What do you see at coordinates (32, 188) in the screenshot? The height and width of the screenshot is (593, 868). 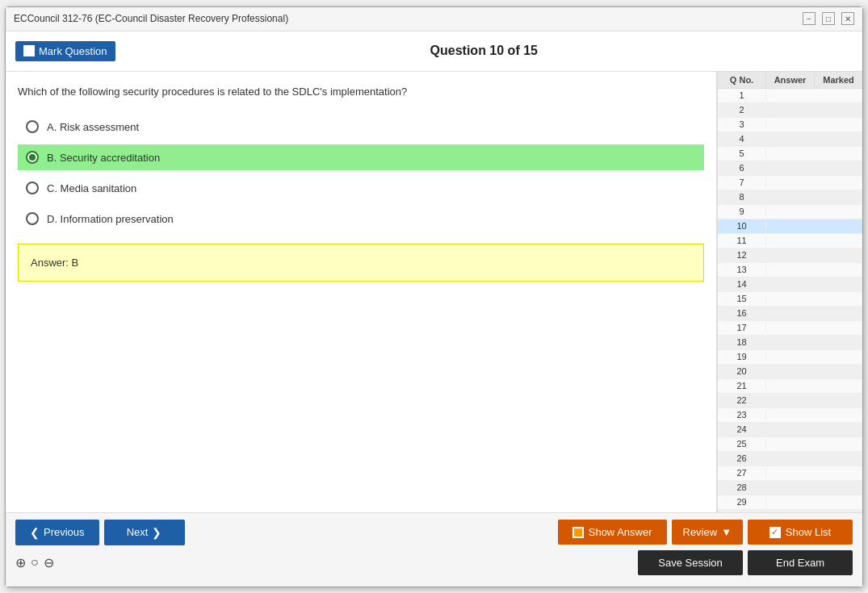 I see `option-c-radio` at bounding box center [32, 188].